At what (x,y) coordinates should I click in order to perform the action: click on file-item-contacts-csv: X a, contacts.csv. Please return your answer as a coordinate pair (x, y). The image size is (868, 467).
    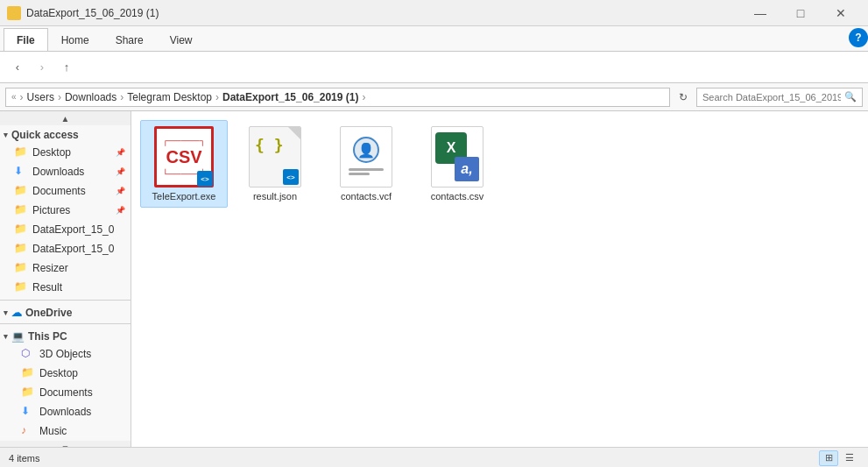
    Looking at the image, I should click on (457, 164).